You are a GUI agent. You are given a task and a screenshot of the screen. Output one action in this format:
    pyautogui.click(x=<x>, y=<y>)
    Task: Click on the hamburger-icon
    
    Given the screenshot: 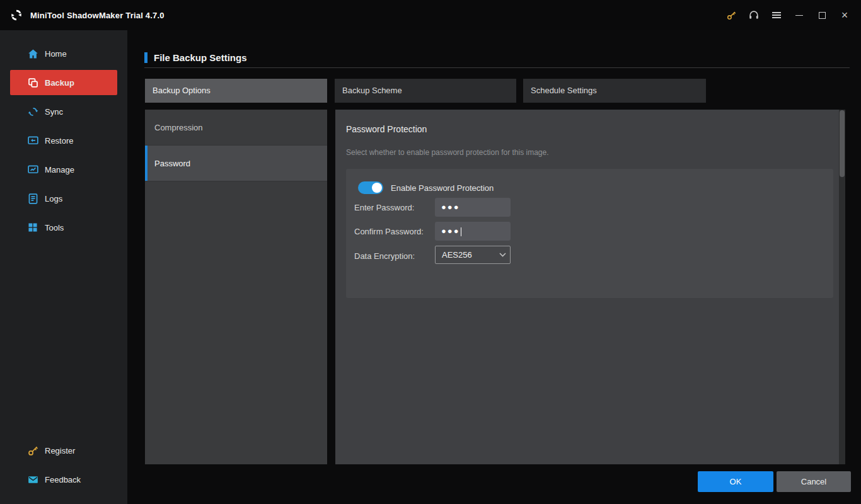 What is the action you would take?
    pyautogui.click(x=777, y=15)
    